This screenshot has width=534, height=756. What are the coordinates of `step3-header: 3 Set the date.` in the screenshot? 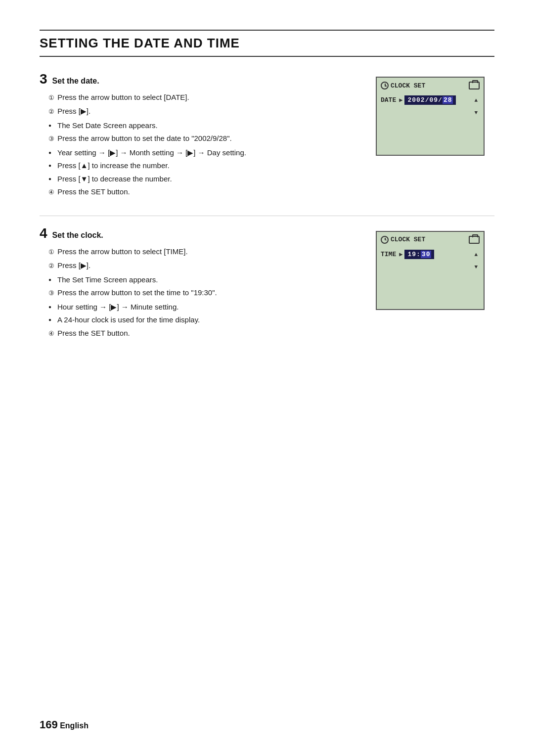 It's located at (200, 79).